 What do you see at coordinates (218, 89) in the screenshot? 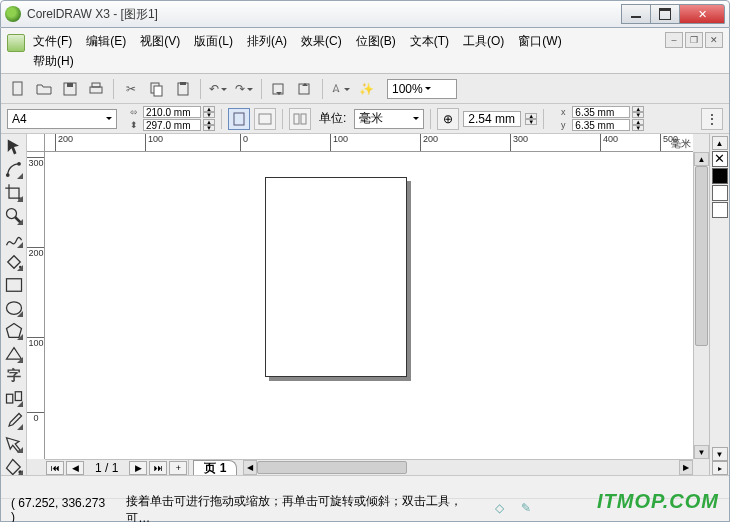
I see `undo-button: ↶` at bounding box center [218, 89].